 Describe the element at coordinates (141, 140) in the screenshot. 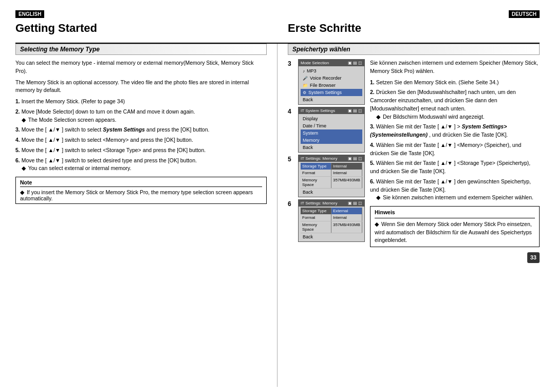

I see `step-4: 4. Move the [ ▲/▼ ] switch to select <Me…` at that location.